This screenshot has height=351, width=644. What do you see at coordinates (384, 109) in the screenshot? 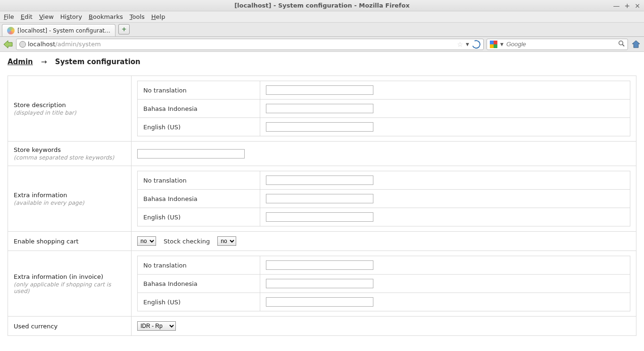
I see `store-description-langs: No translation Bahasa Indonesia English …` at bounding box center [384, 109].